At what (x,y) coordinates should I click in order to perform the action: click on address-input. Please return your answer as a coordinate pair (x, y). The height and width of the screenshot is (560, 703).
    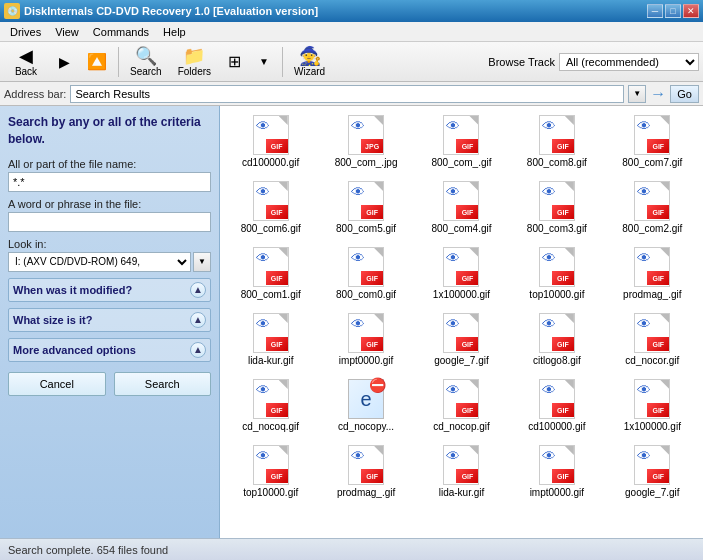
    Looking at the image, I should click on (347, 94).